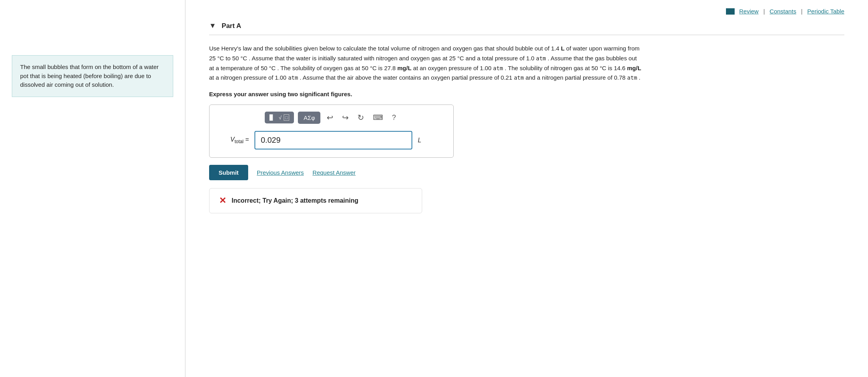  What do you see at coordinates (244, 58) in the screenshot?
I see `deg2: °C` at bounding box center [244, 58].